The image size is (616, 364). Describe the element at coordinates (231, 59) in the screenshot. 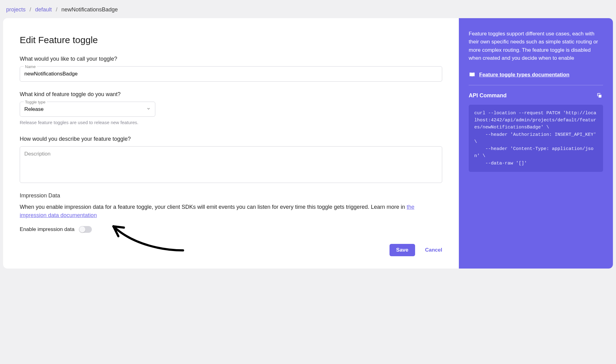

I see `name-question: What would you like to call your toggle?` at that location.